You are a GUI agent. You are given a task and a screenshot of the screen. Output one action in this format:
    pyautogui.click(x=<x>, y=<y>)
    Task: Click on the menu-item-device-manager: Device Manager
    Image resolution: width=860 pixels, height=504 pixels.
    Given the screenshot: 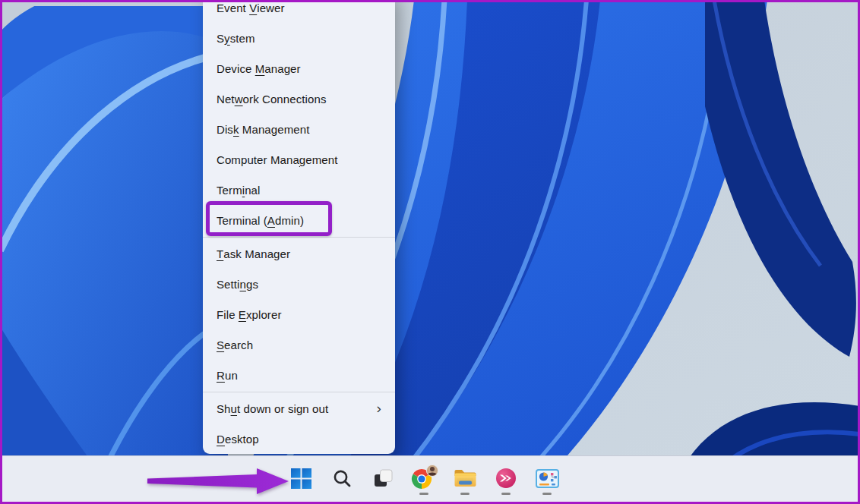 What is the action you would take?
    pyautogui.click(x=299, y=68)
    